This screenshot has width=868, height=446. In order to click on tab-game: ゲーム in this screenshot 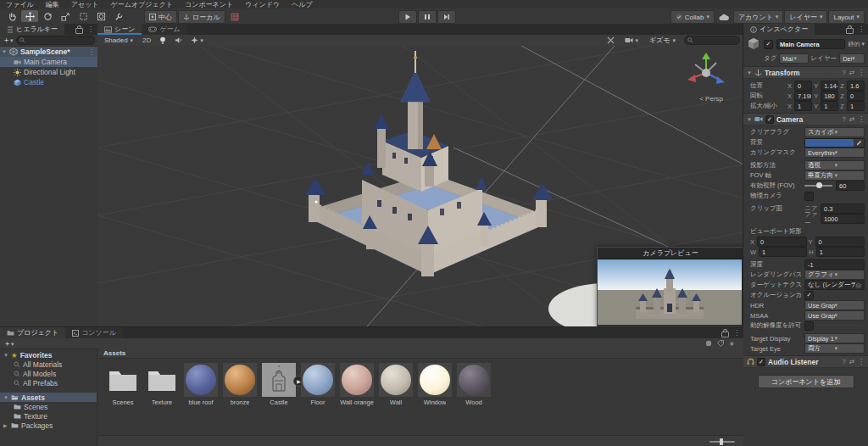, I will do `click(164, 29)`.